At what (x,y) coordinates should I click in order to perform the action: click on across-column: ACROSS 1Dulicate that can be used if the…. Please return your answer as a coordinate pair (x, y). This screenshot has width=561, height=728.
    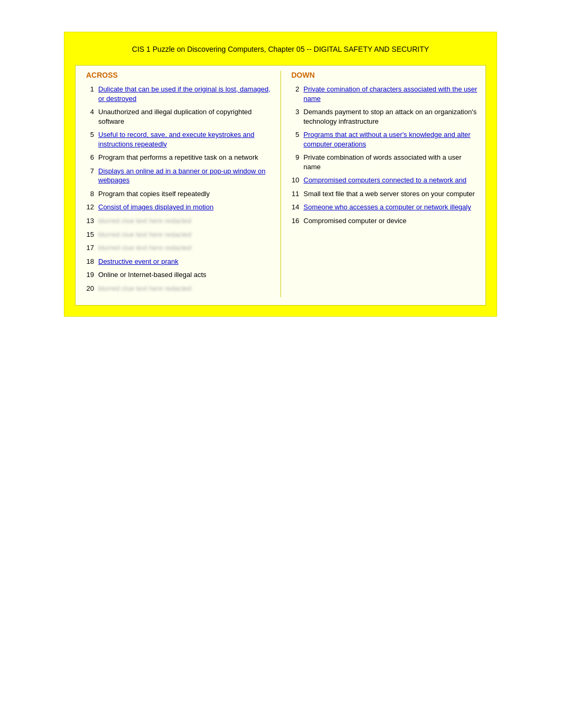
    Looking at the image, I should click on (178, 184).